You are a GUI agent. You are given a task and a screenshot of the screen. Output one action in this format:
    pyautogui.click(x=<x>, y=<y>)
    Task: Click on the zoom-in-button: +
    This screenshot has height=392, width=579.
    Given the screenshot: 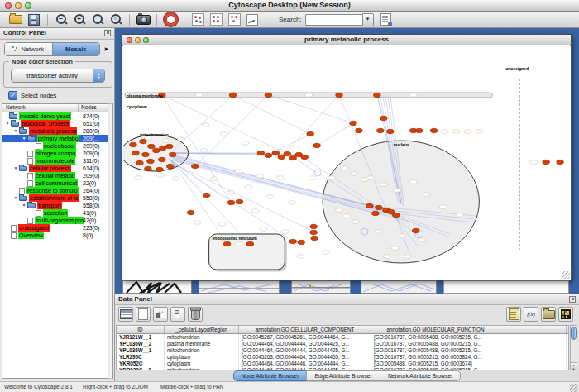 What is the action you would take?
    pyautogui.click(x=79, y=20)
    